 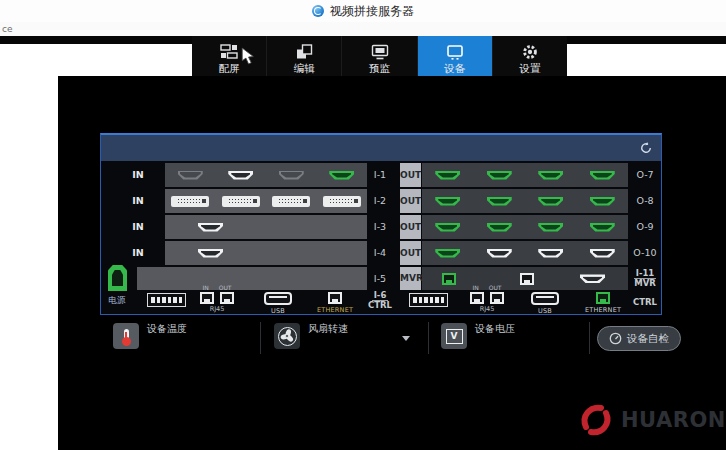 I want to click on row-label: I-1, so click(x=380, y=175).